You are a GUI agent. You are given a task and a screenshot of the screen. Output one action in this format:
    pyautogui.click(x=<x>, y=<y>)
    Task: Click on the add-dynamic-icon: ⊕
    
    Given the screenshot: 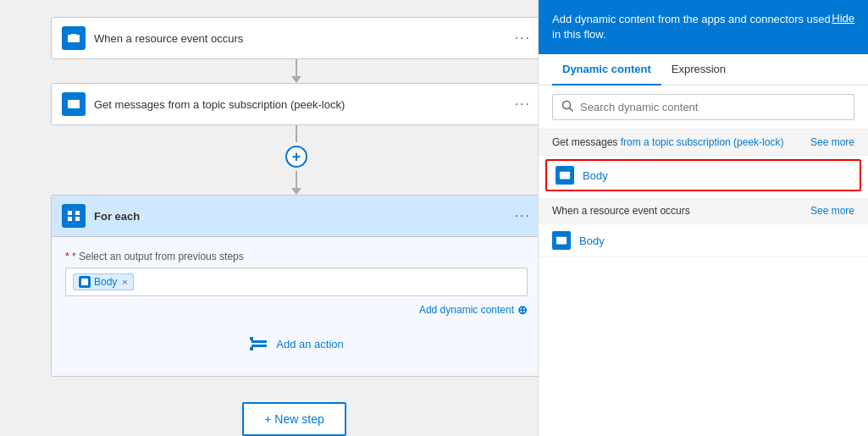 What is the action you would take?
    pyautogui.click(x=522, y=310)
    